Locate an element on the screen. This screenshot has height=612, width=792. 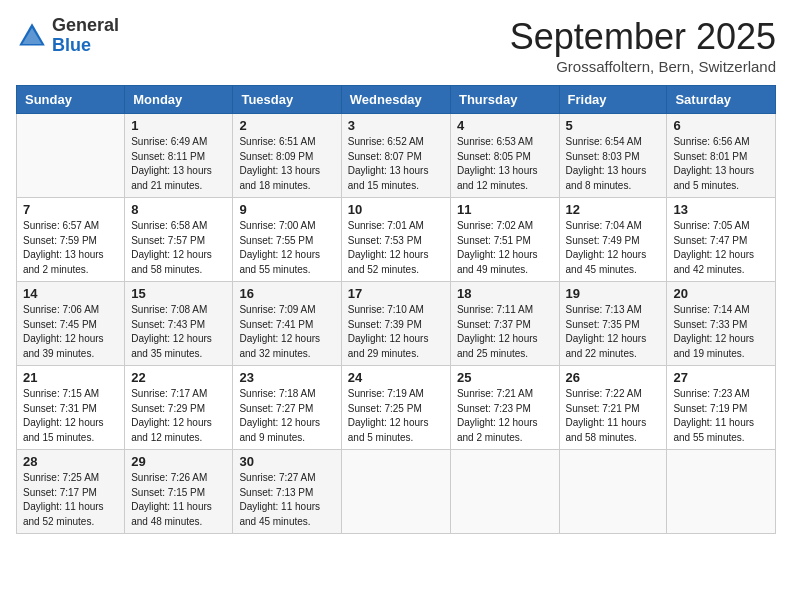
day-number: 18 is located at coordinates (505, 294).